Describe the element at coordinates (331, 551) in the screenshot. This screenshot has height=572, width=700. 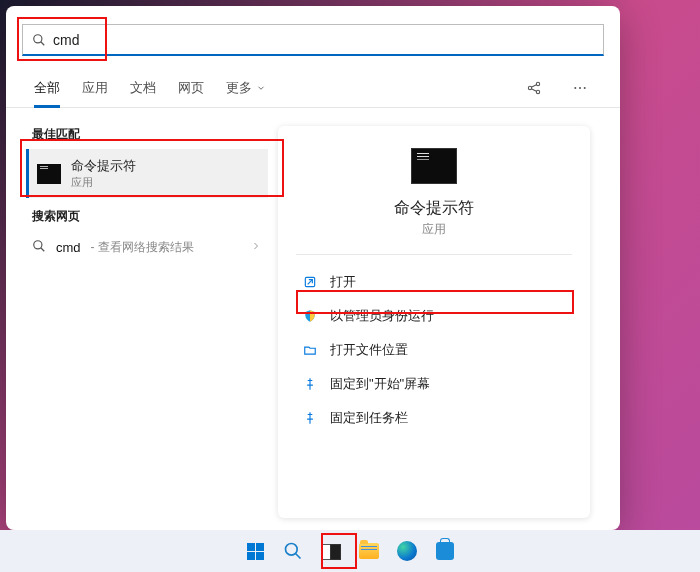
I see `taskview-button` at that location.